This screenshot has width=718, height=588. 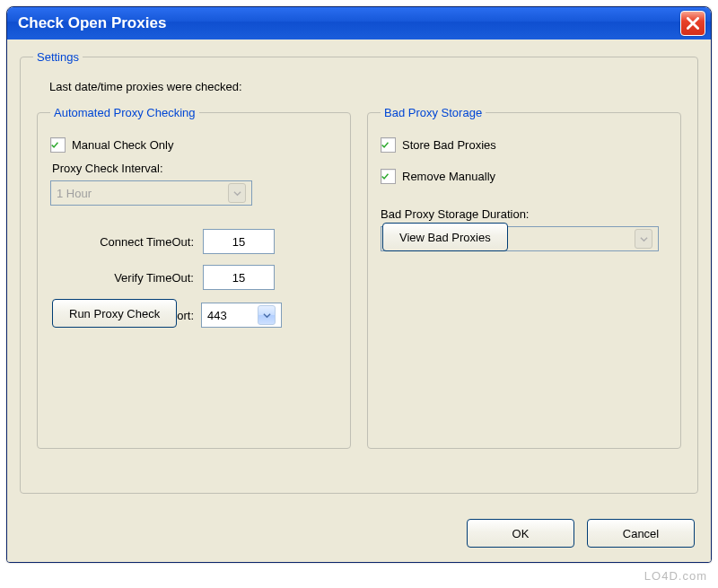 I want to click on verify-timeout-label: Verify TimeOut:, so click(x=122, y=278).